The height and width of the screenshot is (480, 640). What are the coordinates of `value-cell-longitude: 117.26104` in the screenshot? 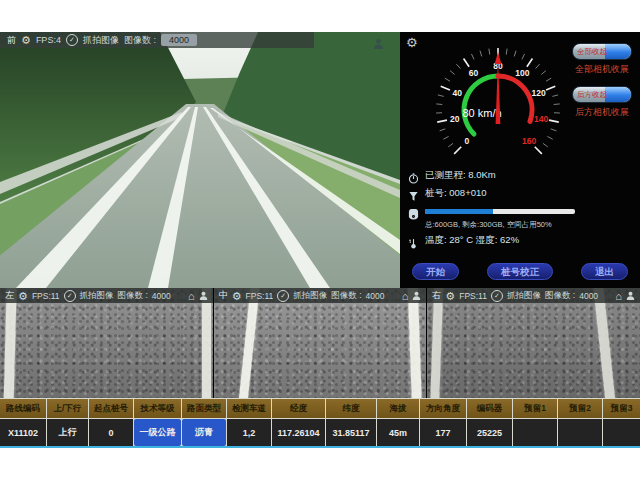 It's located at (298, 432).